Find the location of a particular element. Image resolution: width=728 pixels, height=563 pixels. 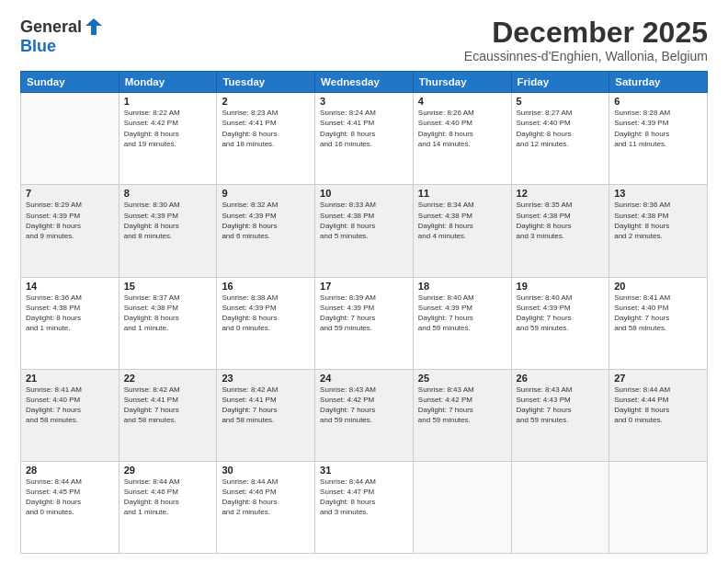

day-number: 27 is located at coordinates (658, 378).